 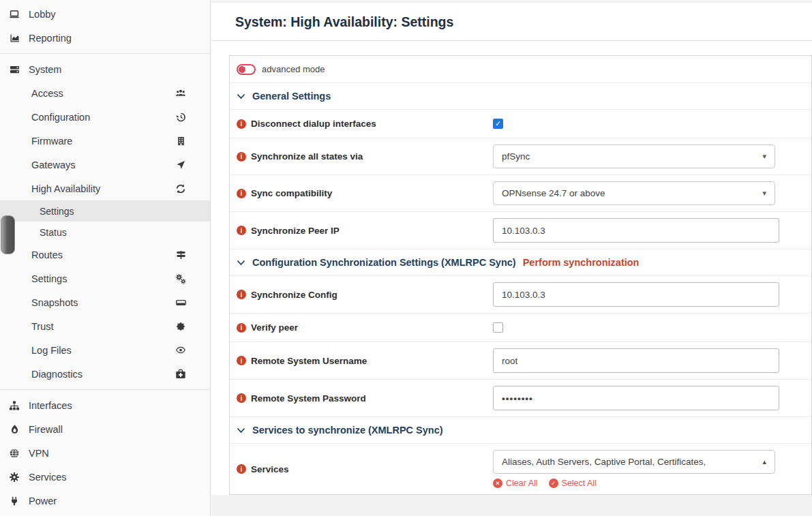 I want to click on section-title: General Settings, so click(x=292, y=96).